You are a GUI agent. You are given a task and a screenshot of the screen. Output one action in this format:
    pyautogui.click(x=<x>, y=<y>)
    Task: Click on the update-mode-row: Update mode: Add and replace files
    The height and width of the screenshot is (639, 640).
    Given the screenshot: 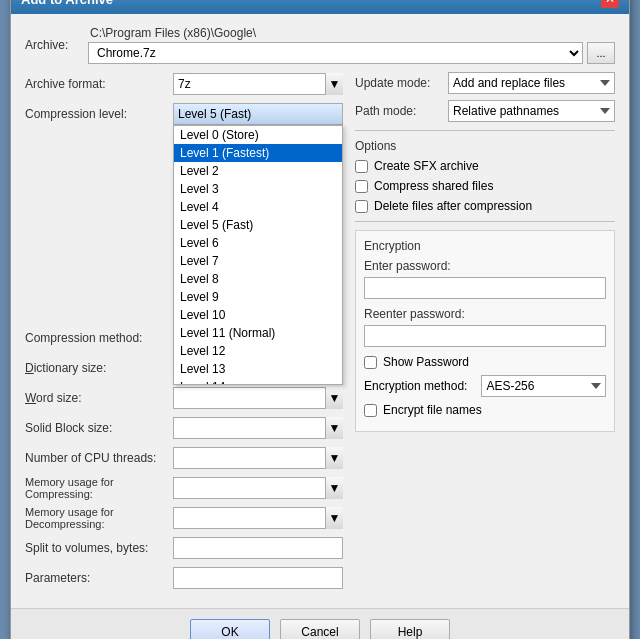 What is the action you would take?
    pyautogui.click(x=485, y=83)
    